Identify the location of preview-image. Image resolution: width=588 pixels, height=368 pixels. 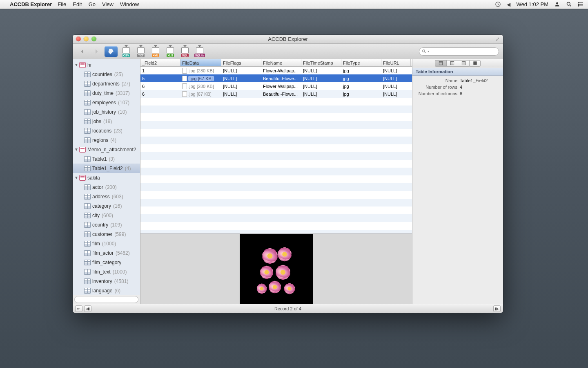
(276, 269).